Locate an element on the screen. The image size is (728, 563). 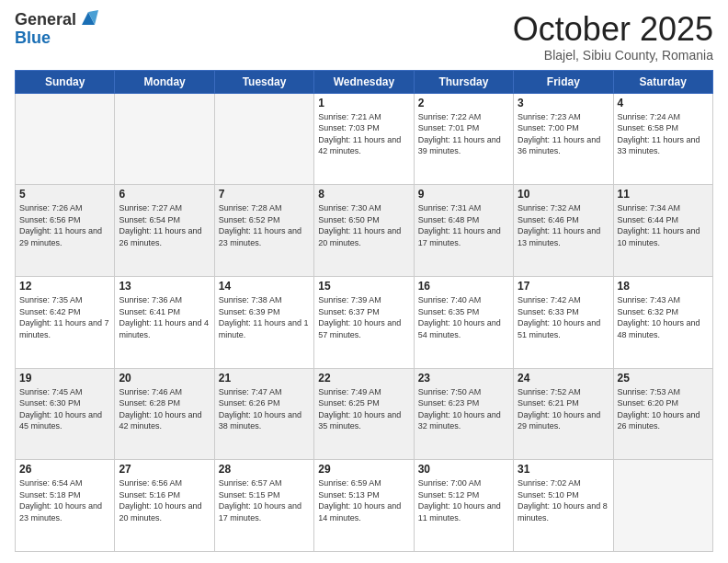
day-cell: 2Sunrise: 7:22 AMSunset: 7:01 PMDaylight… is located at coordinates (463, 139).